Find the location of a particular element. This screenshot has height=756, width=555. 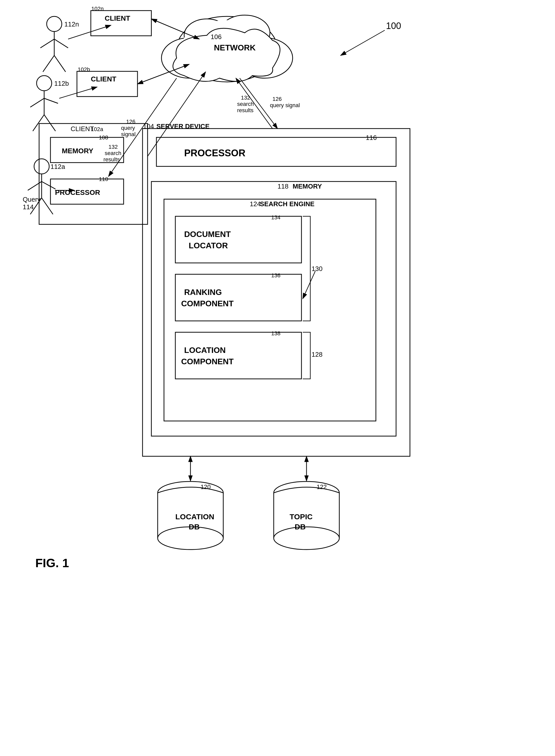

memory-client-label: MEMORY is located at coordinates (78, 151).